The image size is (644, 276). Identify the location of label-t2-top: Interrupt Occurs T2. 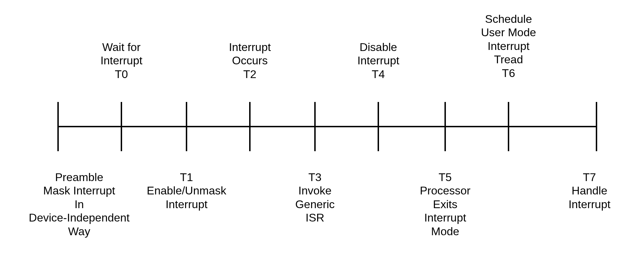
(250, 60).